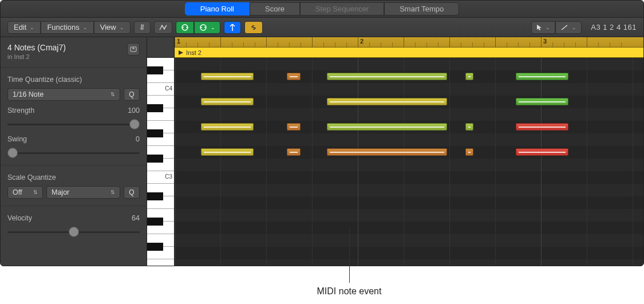 The height and width of the screenshot is (304, 644). I want to click on velocity-value: 64, so click(136, 218).